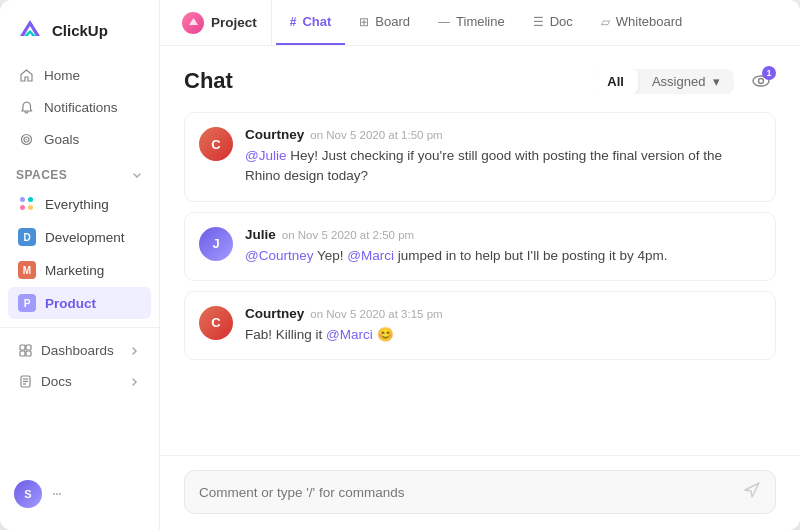 This screenshot has width=800, height=530. I want to click on assigned-chevron-icon: ▾, so click(716, 82).